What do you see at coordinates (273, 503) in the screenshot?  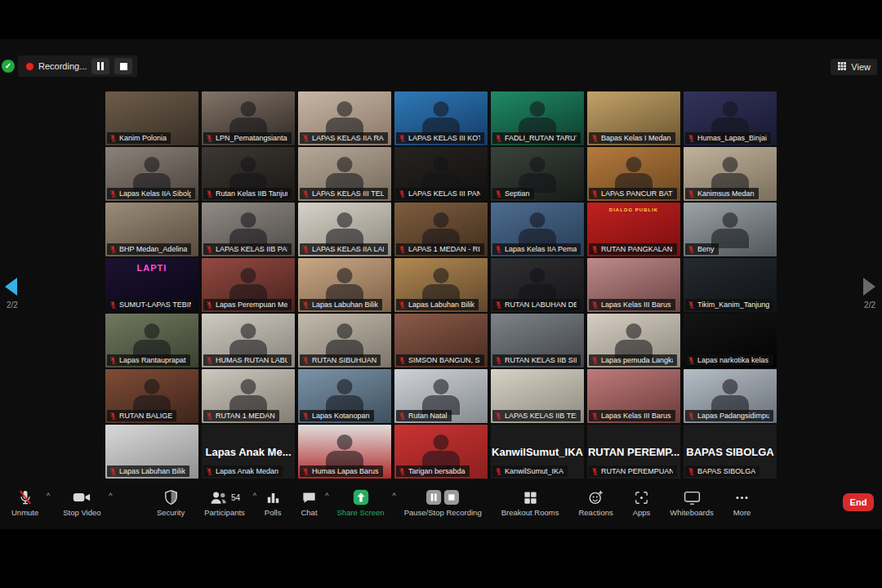 I see `toolbar-polls-button: Polls` at bounding box center [273, 503].